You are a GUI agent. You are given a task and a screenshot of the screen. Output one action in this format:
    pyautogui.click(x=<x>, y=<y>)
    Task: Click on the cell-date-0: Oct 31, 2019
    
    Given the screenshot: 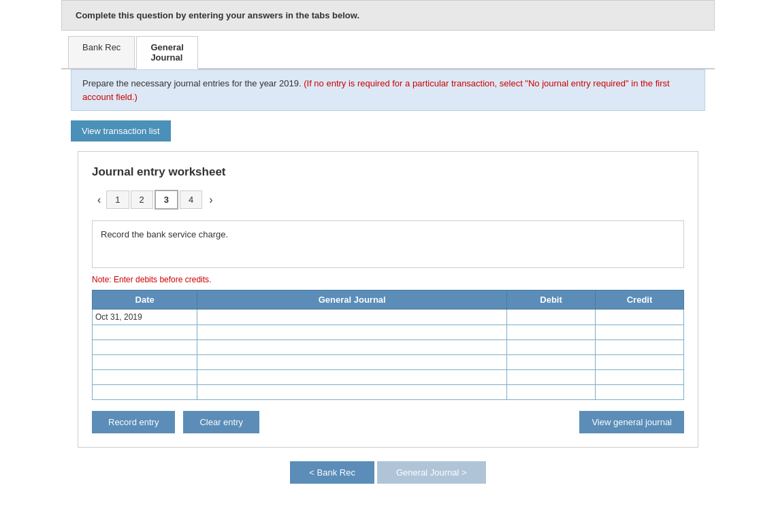 What is the action you would take?
    pyautogui.click(x=145, y=317)
    